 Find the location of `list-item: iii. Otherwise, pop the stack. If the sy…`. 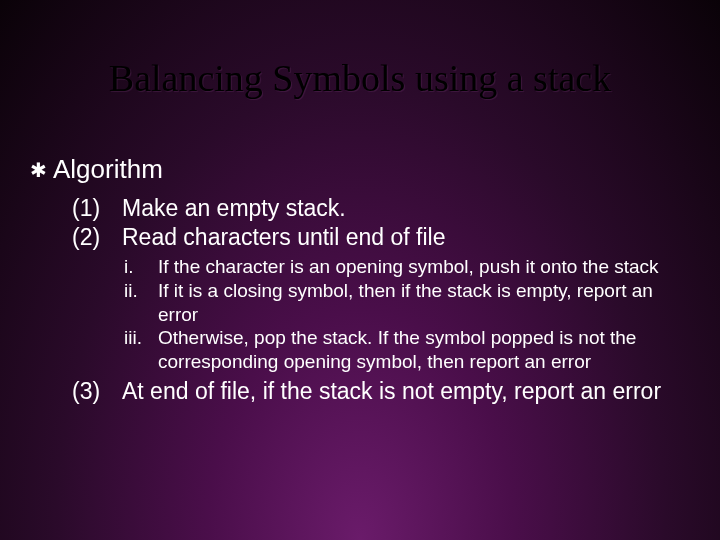

list-item: iii. Otherwise, pop the stack. If the sy… is located at coordinates (407, 350).